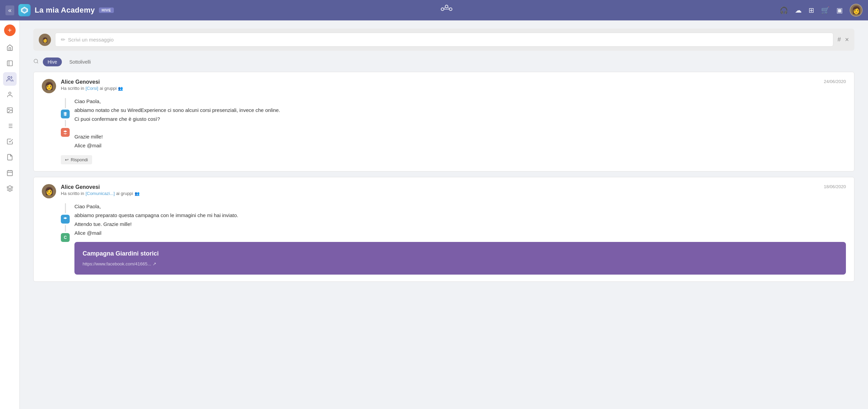 The height and width of the screenshot is (409, 868). I want to click on compose-avatar: 👩, so click(45, 40).